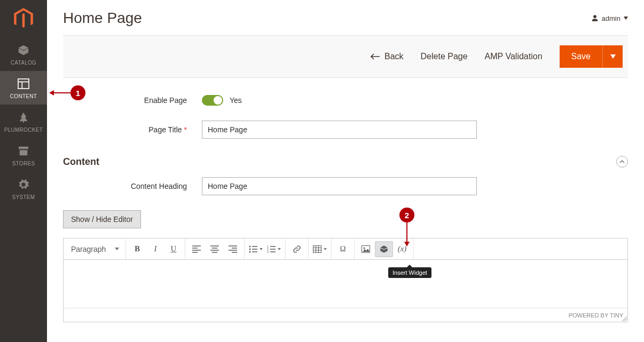  What do you see at coordinates (407, 215) in the screenshot?
I see `callout-2: 2` at bounding box center [407, 215].